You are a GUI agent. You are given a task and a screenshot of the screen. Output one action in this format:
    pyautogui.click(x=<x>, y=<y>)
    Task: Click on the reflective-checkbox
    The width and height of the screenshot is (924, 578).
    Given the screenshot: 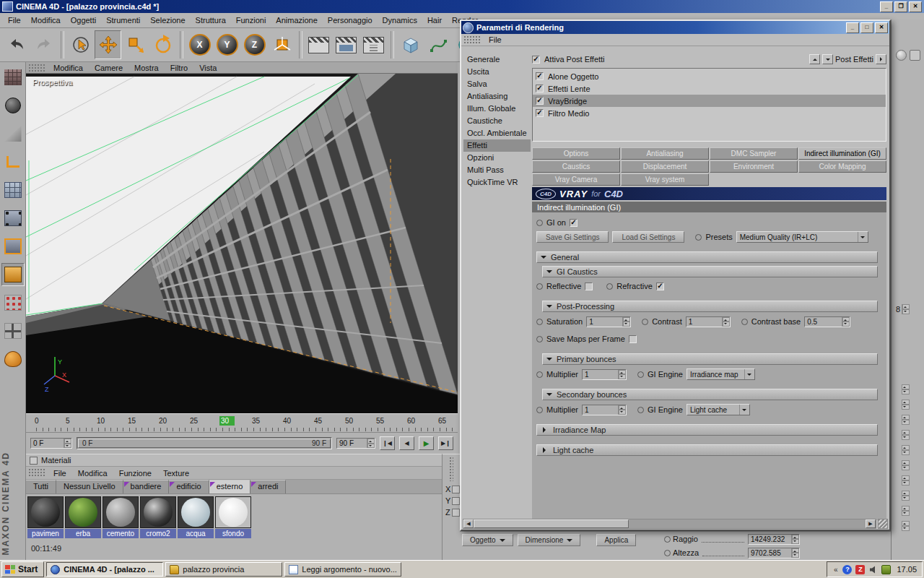 What is the action you would take?
    pyautogui.click(x=589, y=286)
    